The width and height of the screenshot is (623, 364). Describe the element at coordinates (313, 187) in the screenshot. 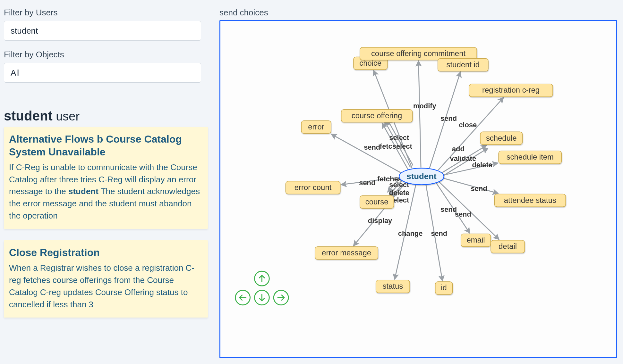

I see `svg-text: error count` at that location.